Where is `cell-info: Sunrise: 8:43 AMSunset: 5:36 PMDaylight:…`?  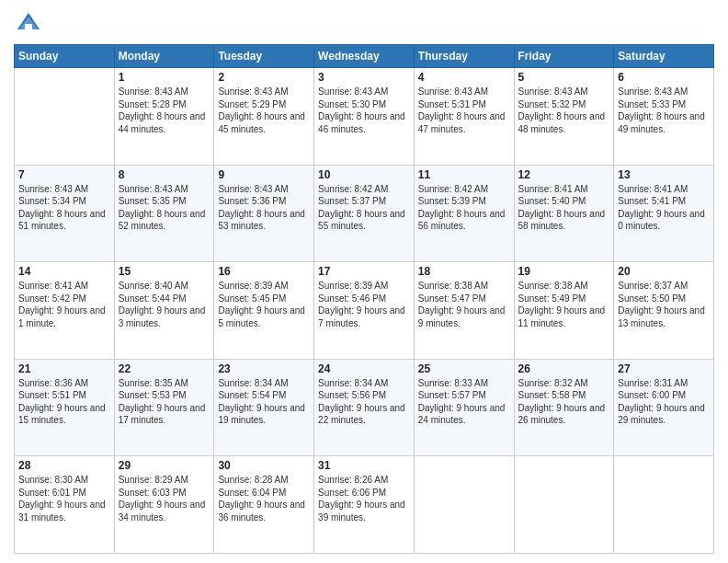 cell-info: Sunrise: 8:43 AMSunset: 5:36 PMDaylight:… is located at coordinates (261, 208).